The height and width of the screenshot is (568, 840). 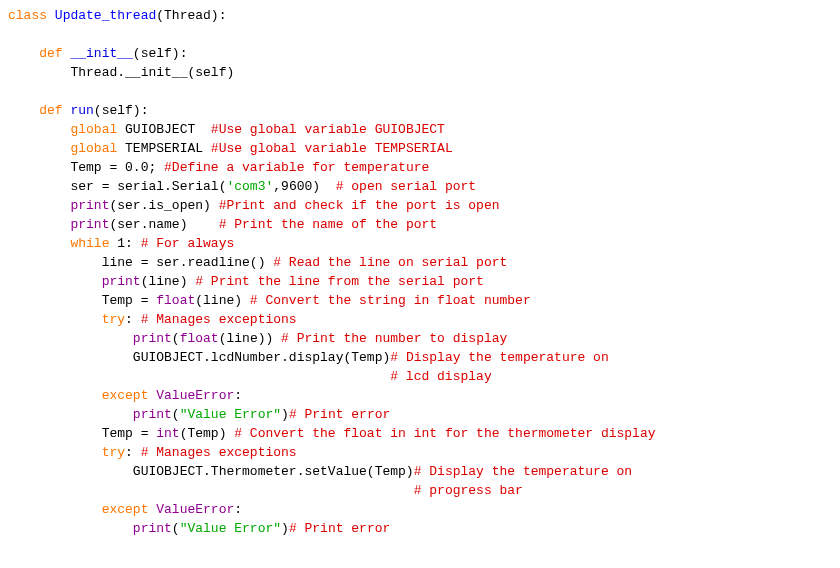 What do you see at coordinates (262, 358) in the screenshot?
I see `code-text: GUIOBJECT.lcdNumber.display(Temp)` at bounding box center [262, 358].